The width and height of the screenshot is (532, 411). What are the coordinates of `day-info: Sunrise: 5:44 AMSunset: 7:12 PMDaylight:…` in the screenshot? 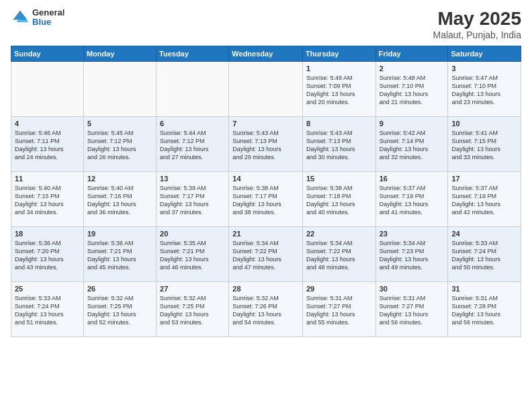 It's located at (192, 145).